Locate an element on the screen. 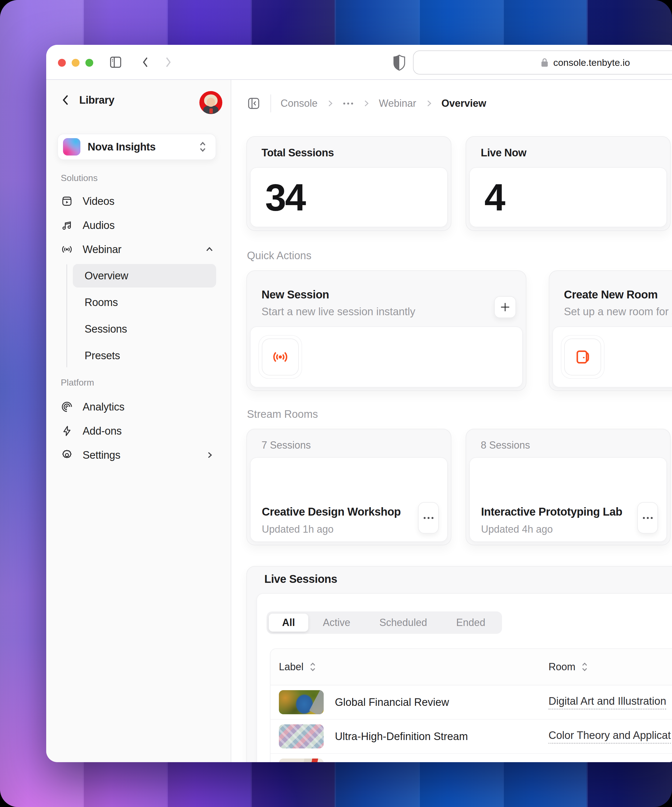  tab-all: All is located at coordinates (289, 623).